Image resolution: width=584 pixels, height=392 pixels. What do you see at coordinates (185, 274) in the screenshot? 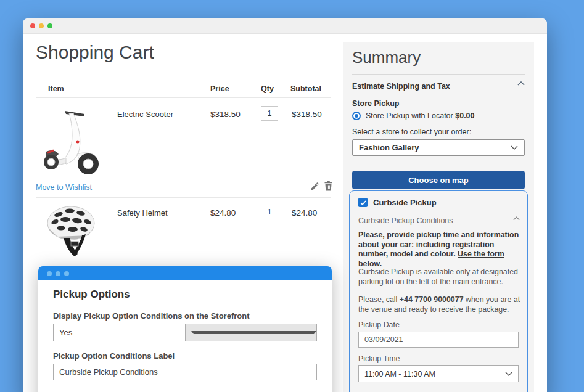
I see `dialog-titlebar` at bounding box center [185, 274].